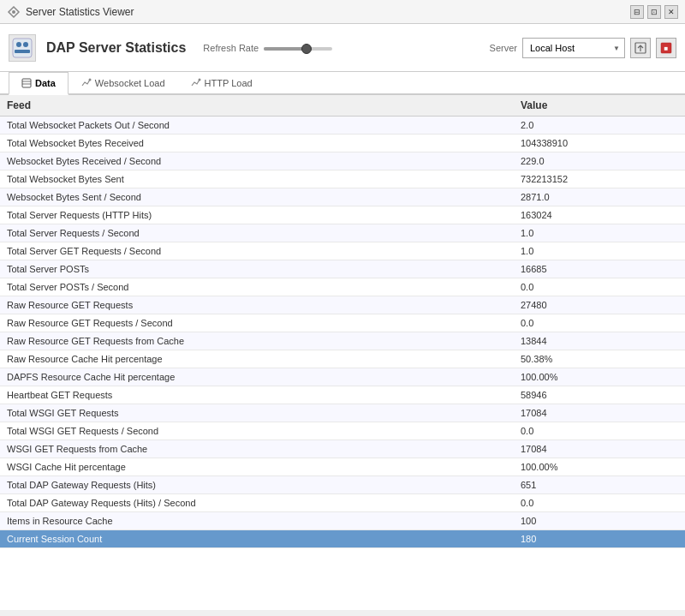  I want to click on tab-http-load: HTTP Load, so click(222, 82).